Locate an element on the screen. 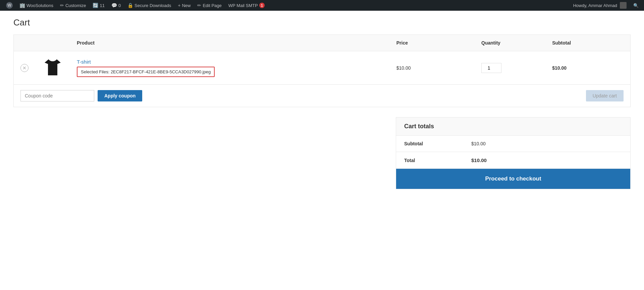 This screenshot has width=644, height=290. total-value: $10.00 is located at coordinates (479, 160).